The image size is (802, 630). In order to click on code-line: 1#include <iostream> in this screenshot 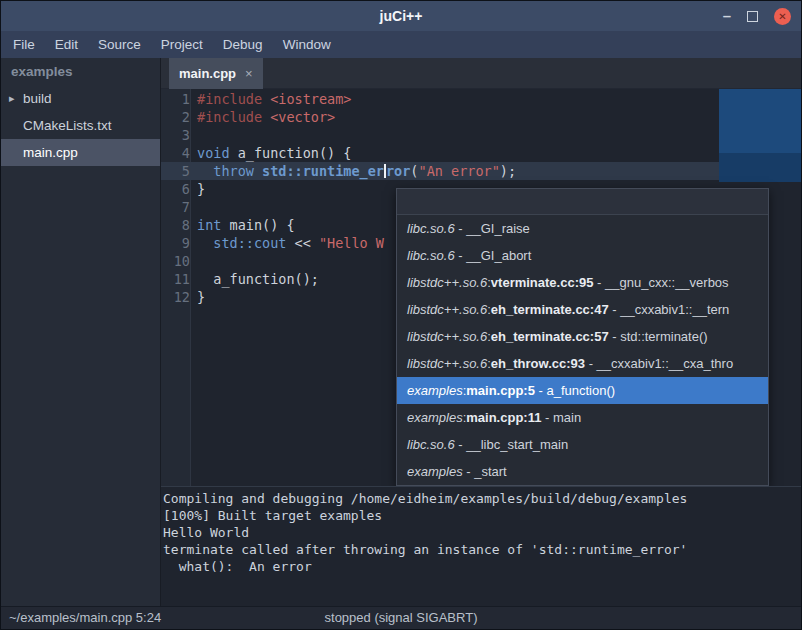, I will do `click(482, 99)`.